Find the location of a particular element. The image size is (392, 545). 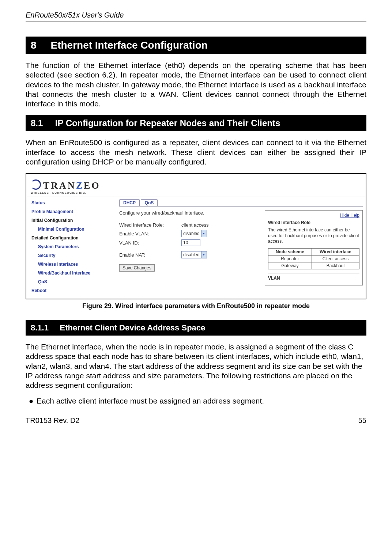

help-table-cell: Client access is located at coordinates (335, 259).